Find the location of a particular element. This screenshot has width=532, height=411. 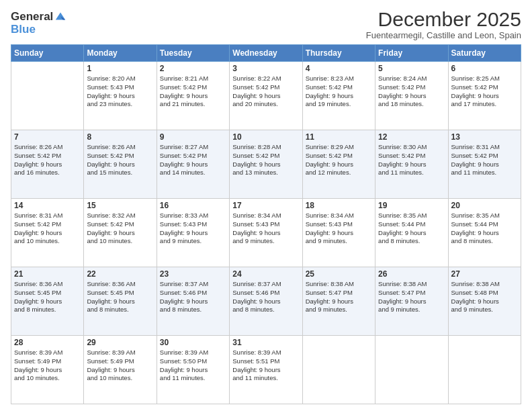

calendar-cell: 31Sunrise: 8:39 AM Sunset: 5:51 PM Dayli… is located at coordinates (266, 370).